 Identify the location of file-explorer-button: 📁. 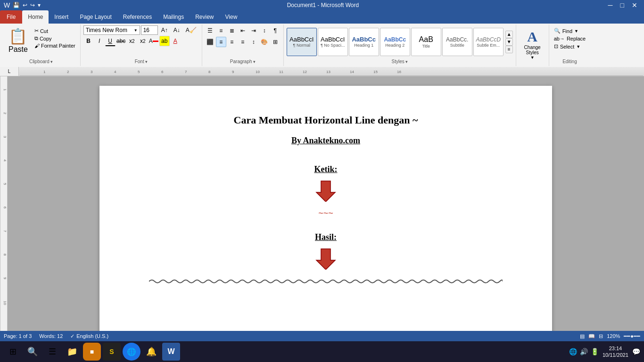
(72, 352).